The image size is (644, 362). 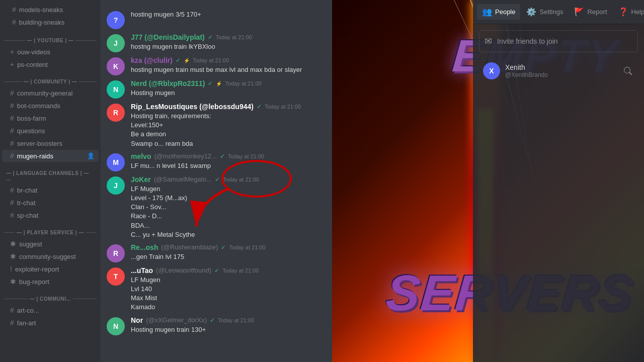 What do you see at coordinates (561, 75) in the screenshot?
I see `member-tag: @XenithBrando` at bounding box center [561, 75].